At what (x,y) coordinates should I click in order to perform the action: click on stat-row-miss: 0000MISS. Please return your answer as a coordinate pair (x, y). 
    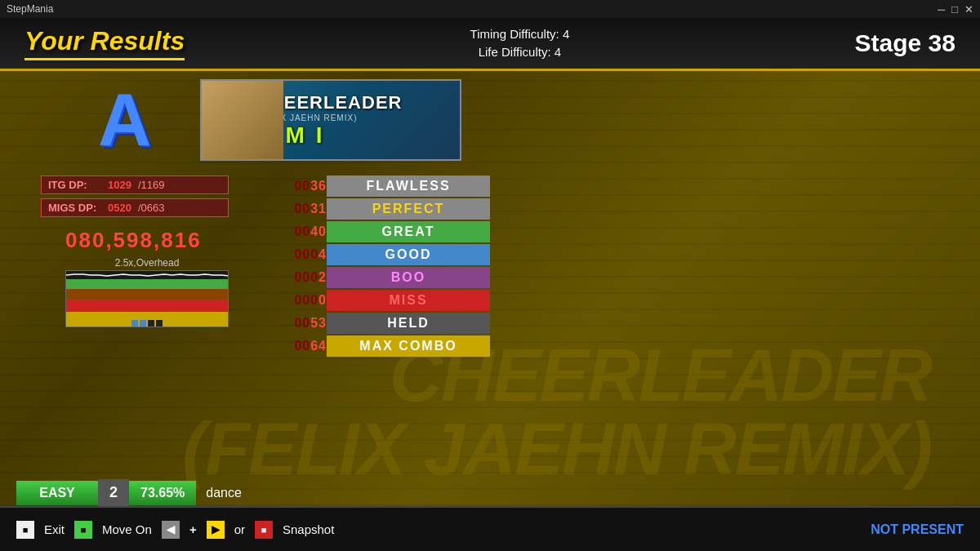
    Looking at the image, I should click on (376, 300).